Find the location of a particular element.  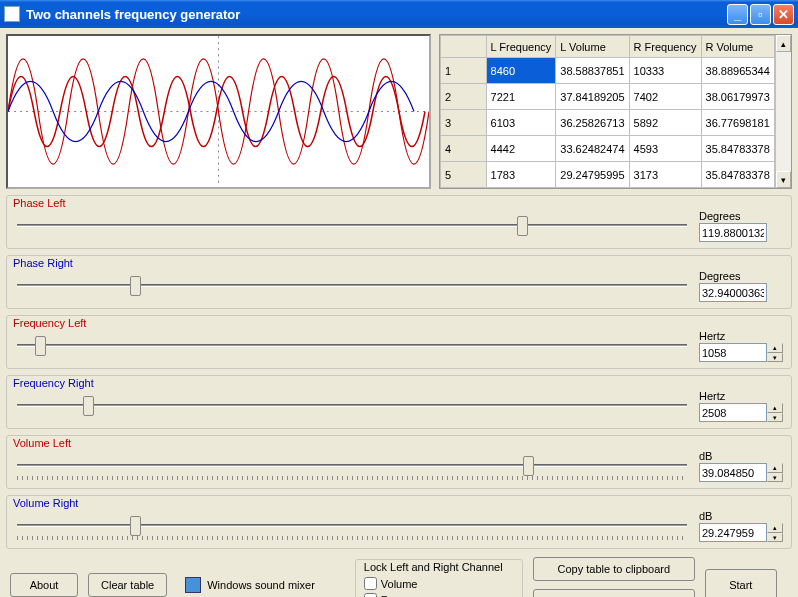

col-lfreq: L Frequency is located at coordinates (521, 47).